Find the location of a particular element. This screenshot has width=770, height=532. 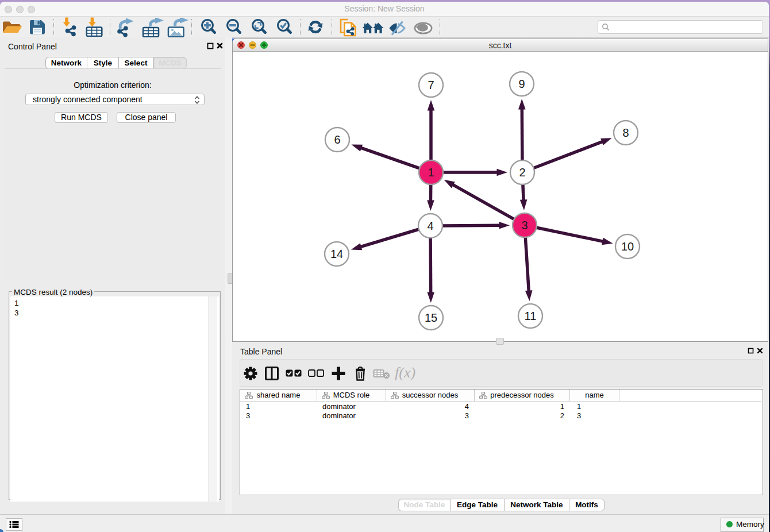

svg-text: 2 is located at coordinates (522, 172).